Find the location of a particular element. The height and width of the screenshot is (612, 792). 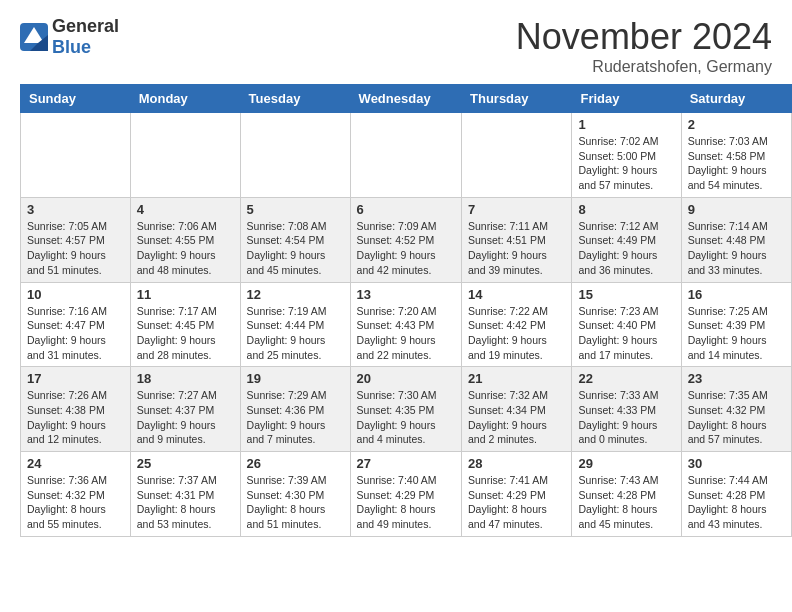

col-friday: Friday is located at coordinates (626, 99).